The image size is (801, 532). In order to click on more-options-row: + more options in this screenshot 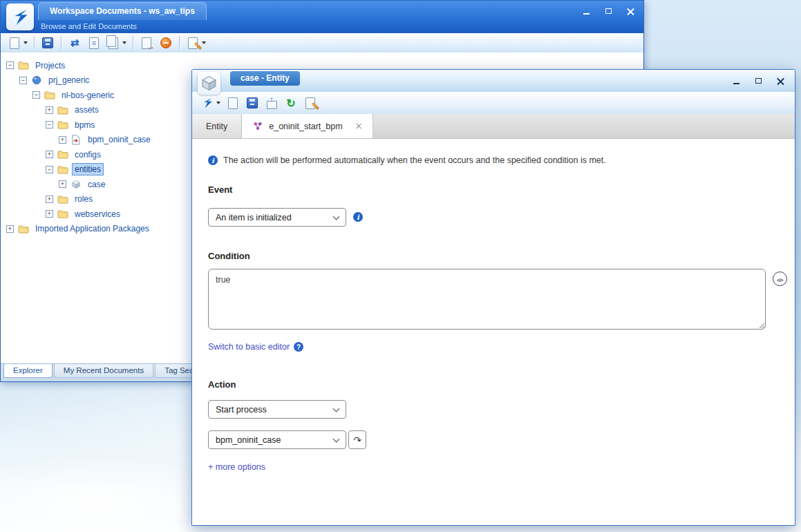, I will do `click(236, 467)`.